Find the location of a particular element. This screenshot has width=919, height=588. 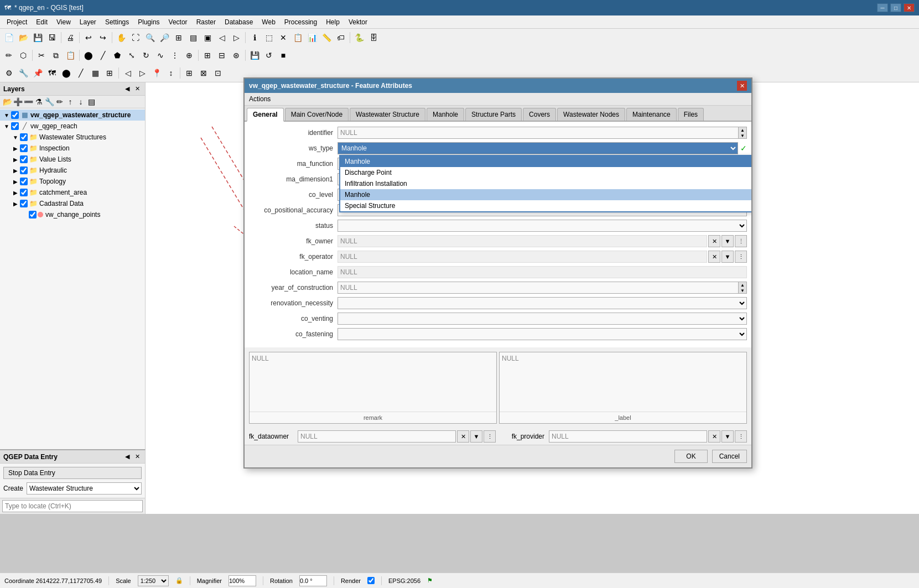

dropdown-option-discharge: Discharge Point is located at coordinates (546, 173).